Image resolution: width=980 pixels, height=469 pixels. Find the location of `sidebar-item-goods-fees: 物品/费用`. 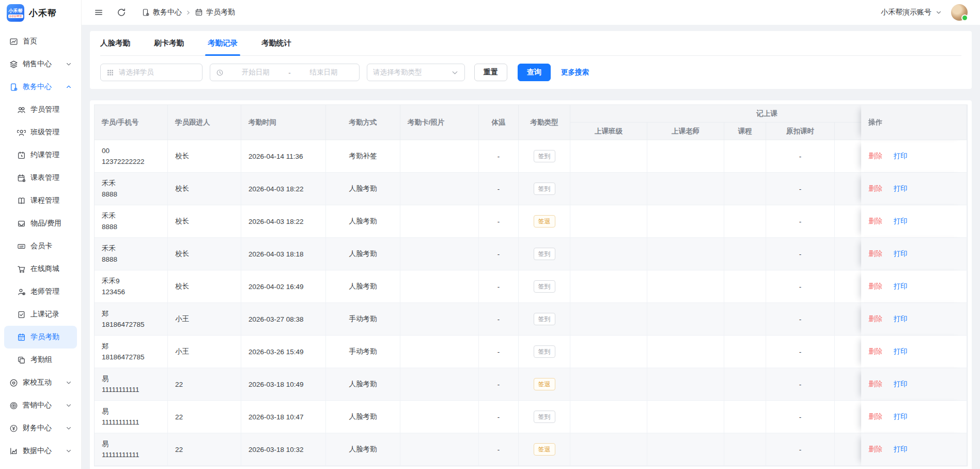

sidebar-item-goods-fees: 物品/费用 is located at coordinates (40, 223).